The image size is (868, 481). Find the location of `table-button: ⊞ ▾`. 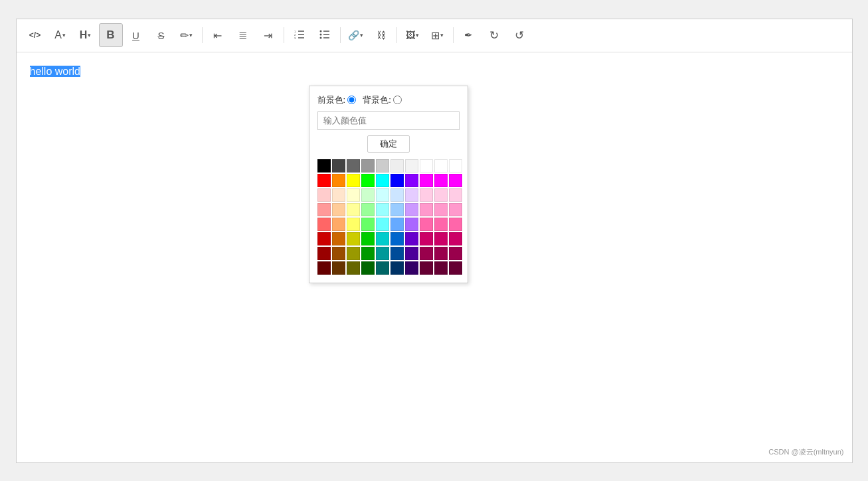

table-button: ⊞ ▾ is located at coordinates (438, 35).